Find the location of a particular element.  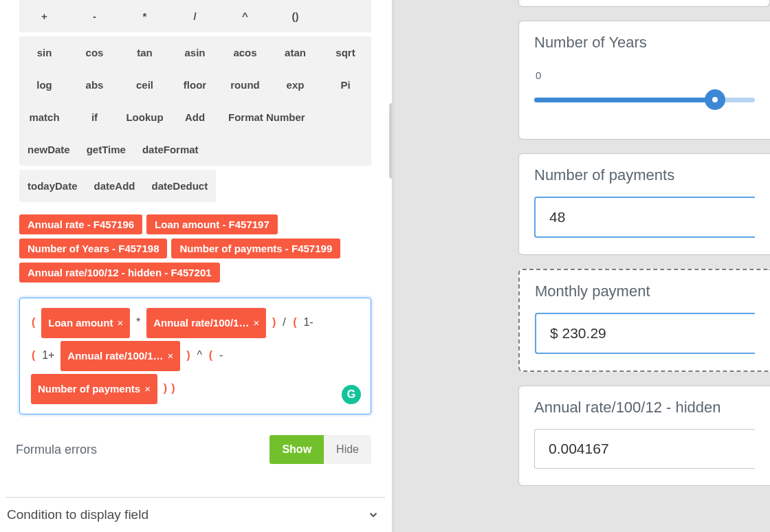

preview-monthly-title: Monthly payment is located at coordinates (645, 291).